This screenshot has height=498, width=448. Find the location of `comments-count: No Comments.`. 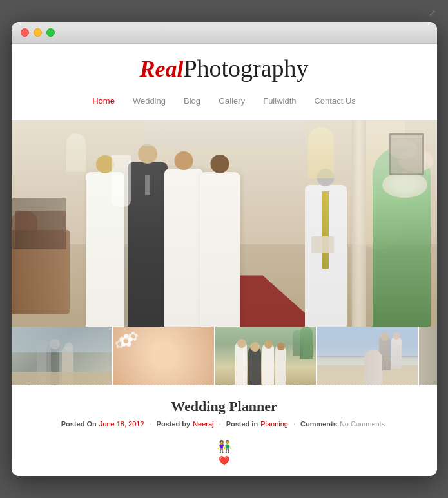

comments-count: No Comments. is located at coordinates (364, 424).